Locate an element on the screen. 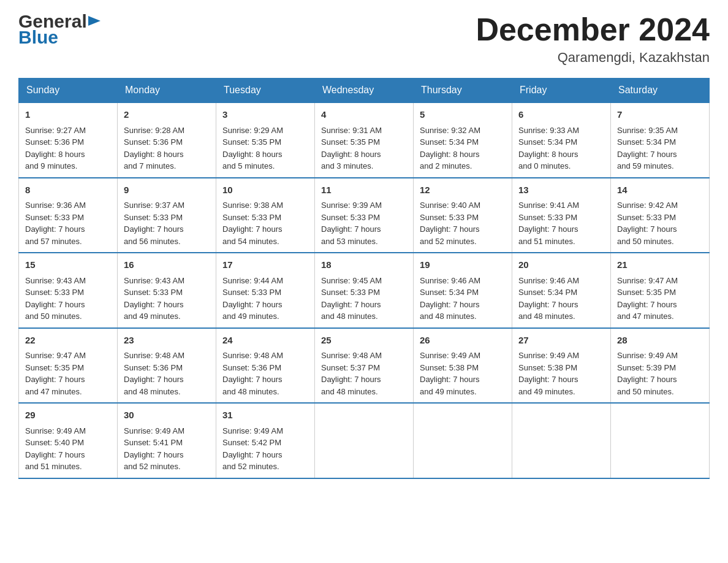 The height and width of the screenshot is (563, 728). day-info: Sunrise: 9:37 AMSunset: 5:33 PMDaylight:… is located at coordinates (154, 223).